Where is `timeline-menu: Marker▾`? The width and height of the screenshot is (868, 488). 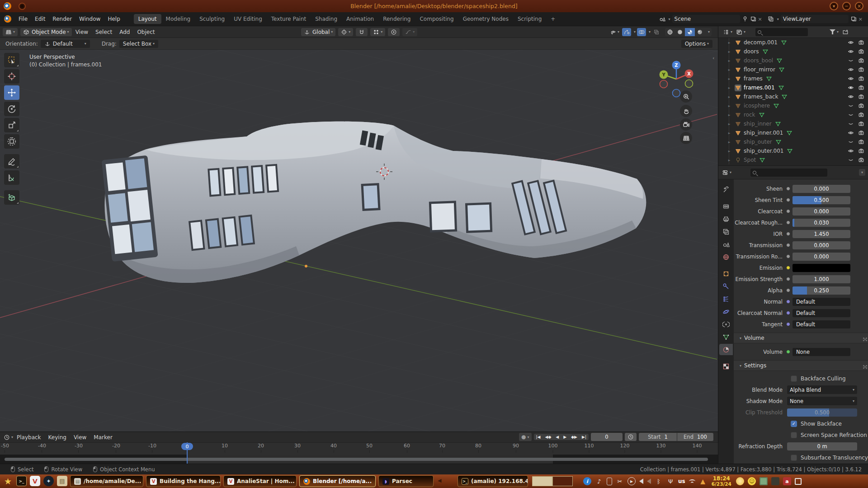
timeline-menu: Marker▾ is located at coordinates (103, 437).